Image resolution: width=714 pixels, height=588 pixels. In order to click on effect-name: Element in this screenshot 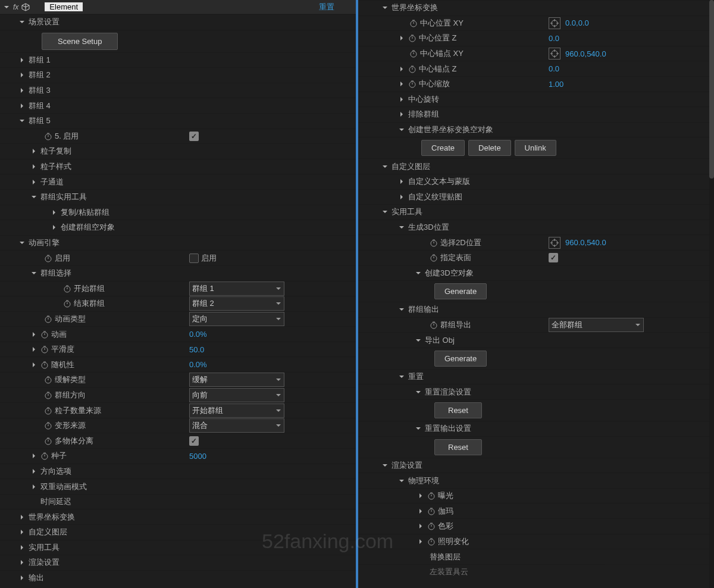, I will do `click(64, 7)`.